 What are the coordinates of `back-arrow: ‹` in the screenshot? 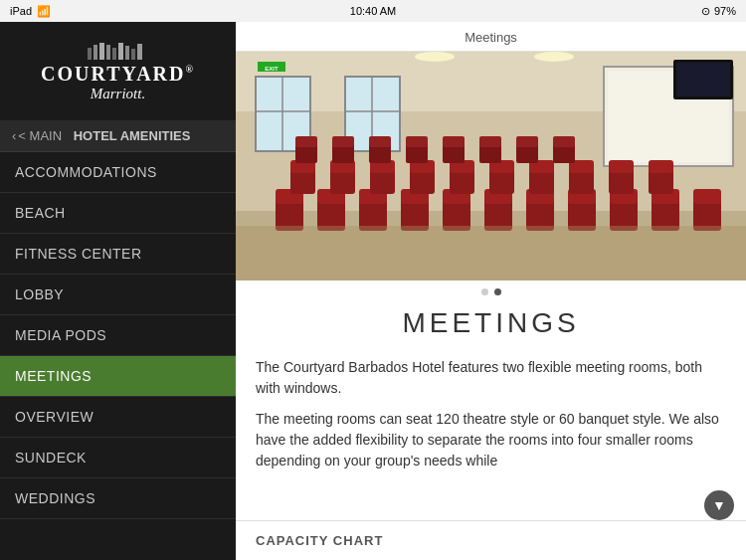 It's located at (14, 135).